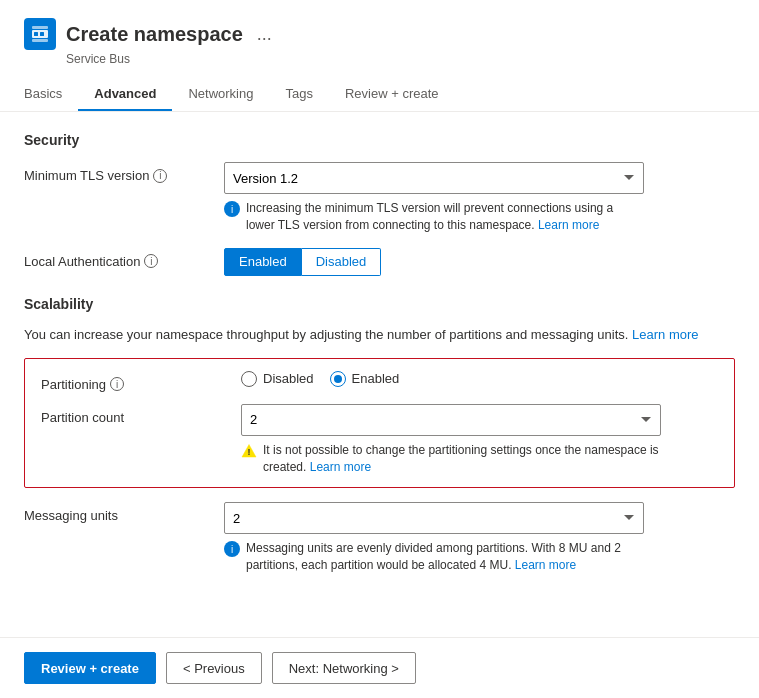  What do you see at coordinates (380, 140) in the screenshot?
I see `security-section-title: Security` at bounding box center [380, 140].